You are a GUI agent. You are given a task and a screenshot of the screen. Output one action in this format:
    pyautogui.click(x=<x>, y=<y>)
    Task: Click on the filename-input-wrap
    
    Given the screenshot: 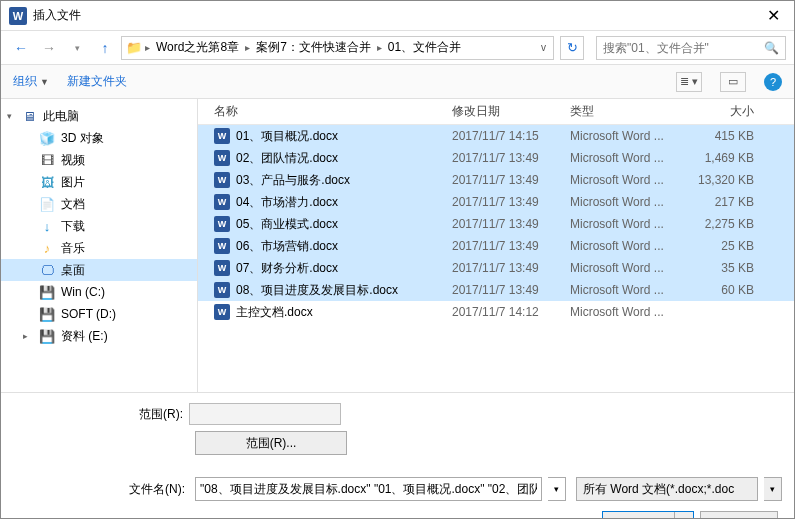 What is the action you would take?
    pyautogui.click(x=368, y=489)
    